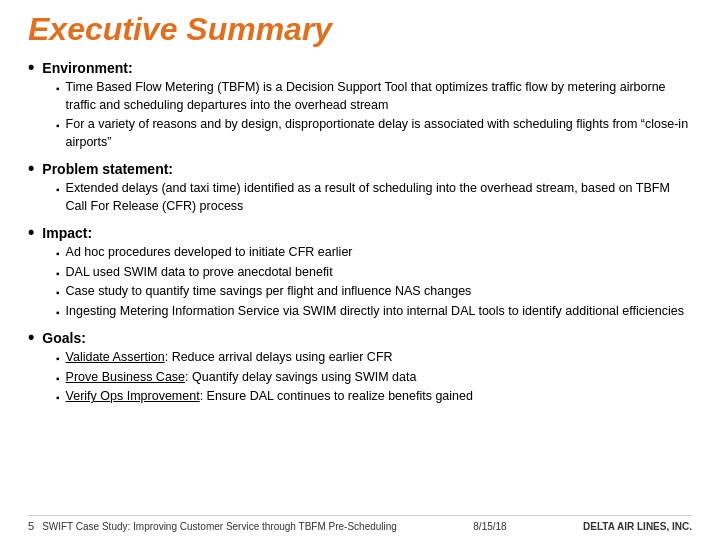 This screenshot has height=540, width=720. Describe the element at coordinates (360, 187) in the screenshot. I see `section-problem: • Problem statement: ▪ Extended delays (…` at that location.